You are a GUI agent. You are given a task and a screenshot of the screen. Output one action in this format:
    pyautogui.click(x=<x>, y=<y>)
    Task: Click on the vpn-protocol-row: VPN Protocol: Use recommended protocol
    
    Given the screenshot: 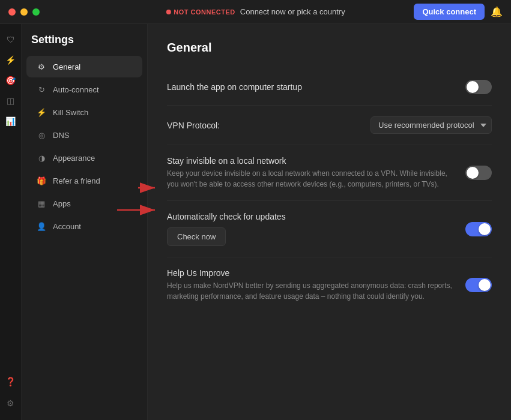 What is the action you would take?
    pyautogui.click(x=329, y=125)
    